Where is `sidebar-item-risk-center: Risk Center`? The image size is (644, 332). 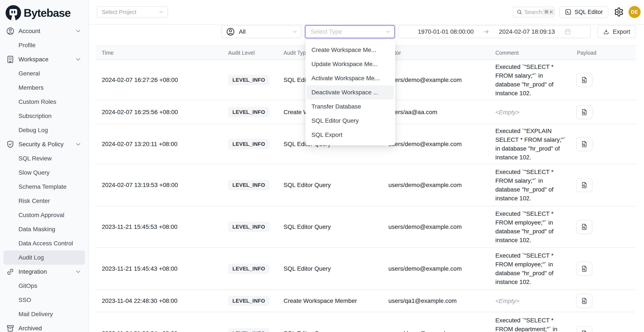 sidebar-item-risk-center: Risk Center is located at coordinates (44, 201).